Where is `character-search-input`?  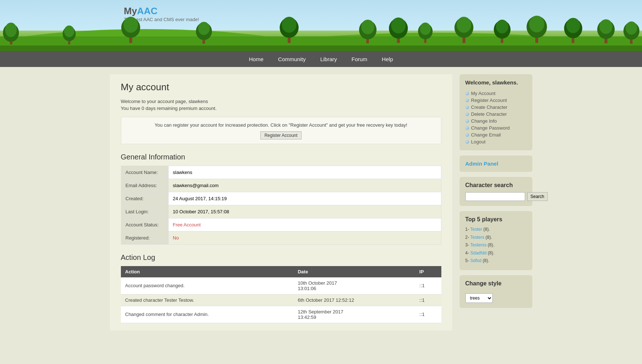
character-search-input is located at coordinates (495, 197).